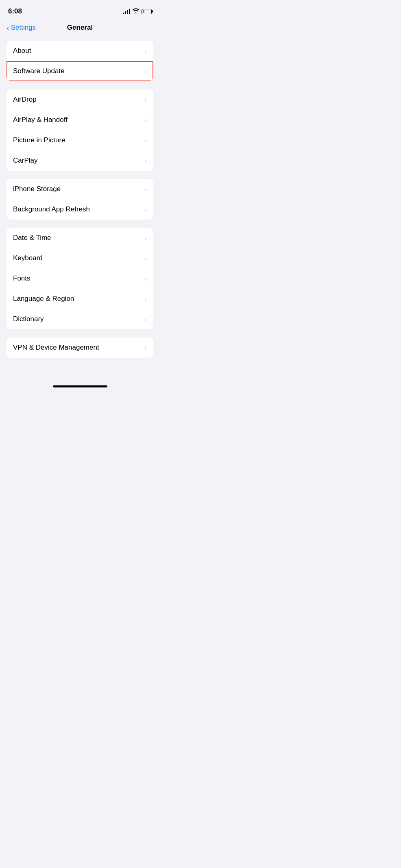 The height and width of the screenshot is (868, 401). What do you see at coordinates (28, 319) in the screenshot?
I see `item-label-dictionary: Dictionary` at bounding box center [28, 319].